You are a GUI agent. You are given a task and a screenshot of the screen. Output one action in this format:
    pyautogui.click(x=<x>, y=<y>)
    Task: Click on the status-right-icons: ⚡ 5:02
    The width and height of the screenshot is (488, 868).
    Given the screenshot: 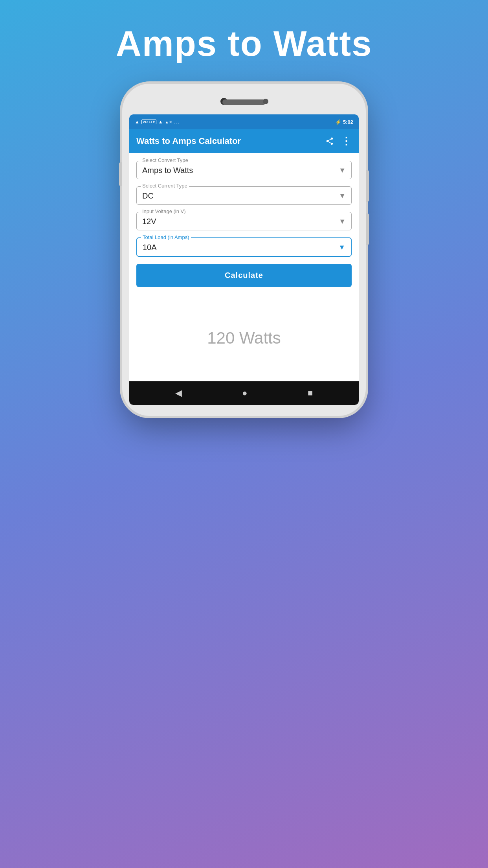 What is the action you would take?
    pyautogui.click(x=344, y=122)
    